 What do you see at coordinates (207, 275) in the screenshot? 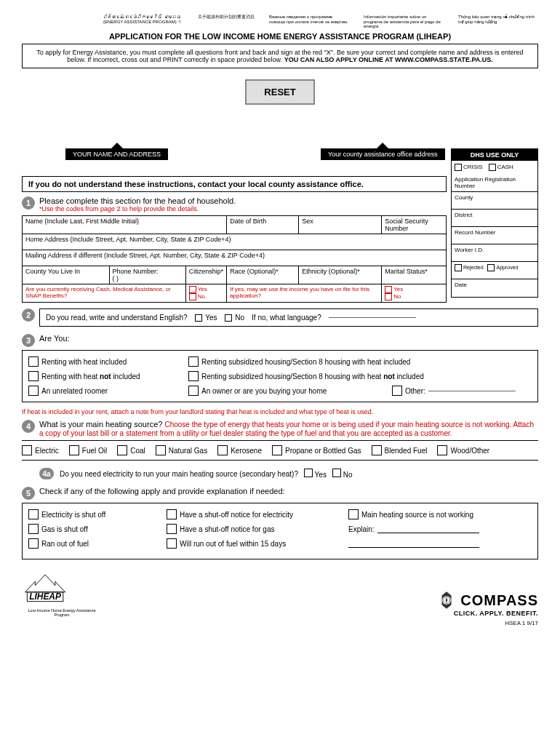
I see `citizenship-field: Citizenship*` at bounding box center [207, 275].